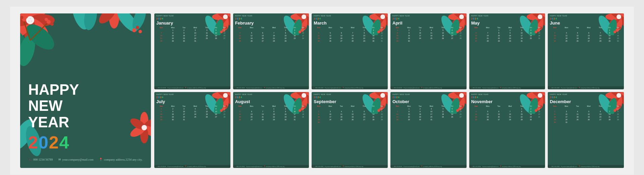 The height and width of the screenshot is (175, 644). What do you see at coordinates (271, 51) in the screenshot?
I see `month-card-february: HAPPY NEW YEAR 2024 February SunMonTueWe…` at bounding box center [271, 51].